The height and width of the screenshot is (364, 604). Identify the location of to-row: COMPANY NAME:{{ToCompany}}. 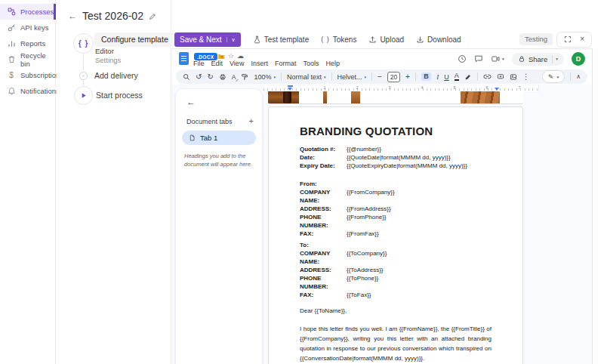
(396, 258).